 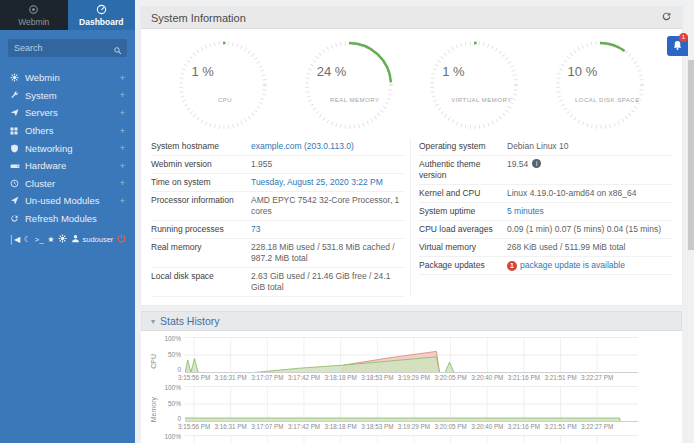 What do you see at coordinates (38, 240) in the screenshot?
I see `terminal-button: >_` at bounding box center [38, 240].